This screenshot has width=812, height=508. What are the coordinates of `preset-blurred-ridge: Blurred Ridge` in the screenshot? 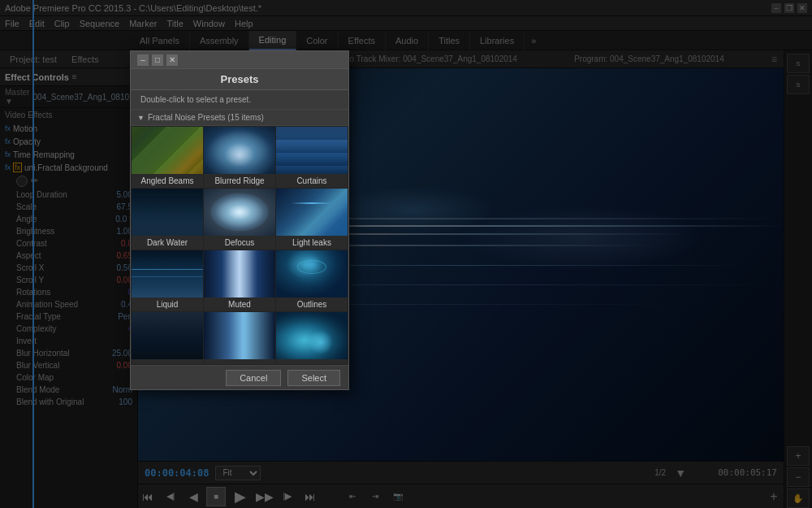 It's located at (240, 158).